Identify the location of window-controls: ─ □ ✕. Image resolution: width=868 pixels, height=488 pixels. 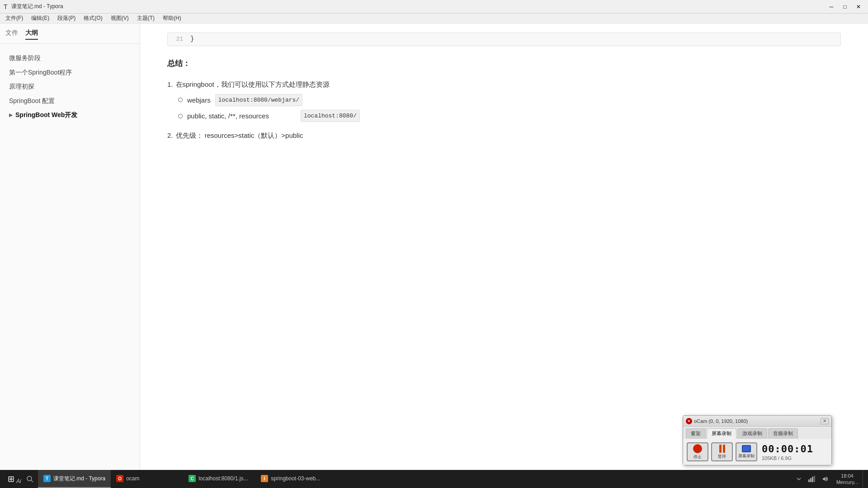
(845, 7).